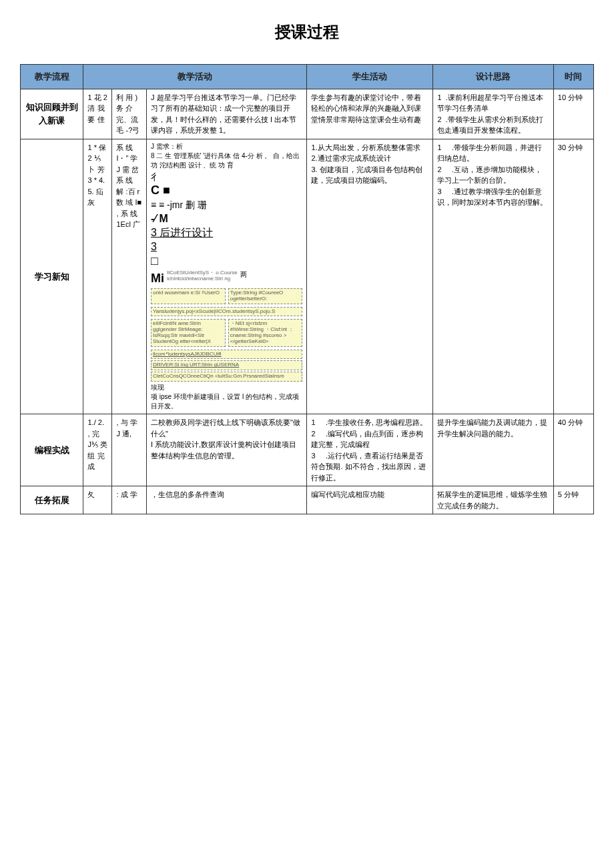 Image resolution: width=614 pixels, height=868 pixels. I want to click on time-cell: 30 分钟, so click(573, 276).